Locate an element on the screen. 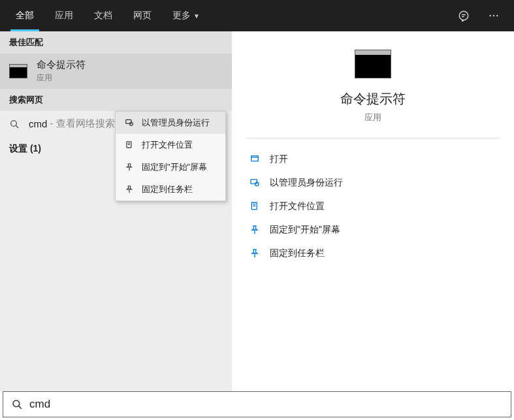 Image resolution: width=514 pixels, height=420 pixels. tab-more: 更多 ▼ is located at coordinates (186, 16).